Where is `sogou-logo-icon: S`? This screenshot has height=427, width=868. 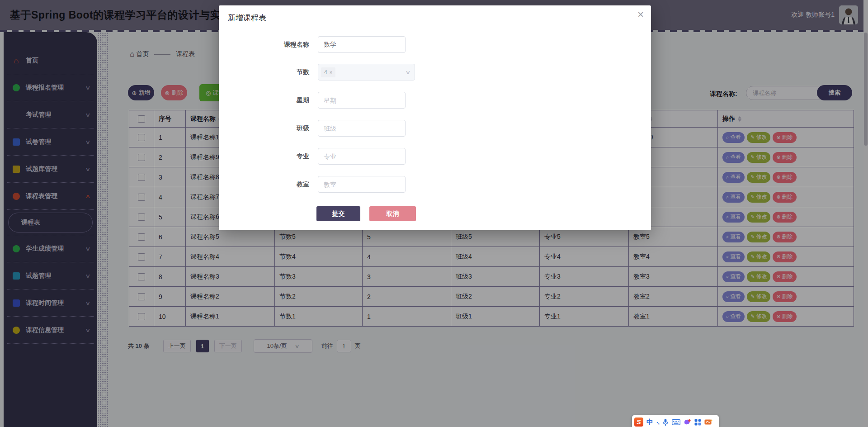
sogou-logo-icon: S is located at coordinates (639, 422).